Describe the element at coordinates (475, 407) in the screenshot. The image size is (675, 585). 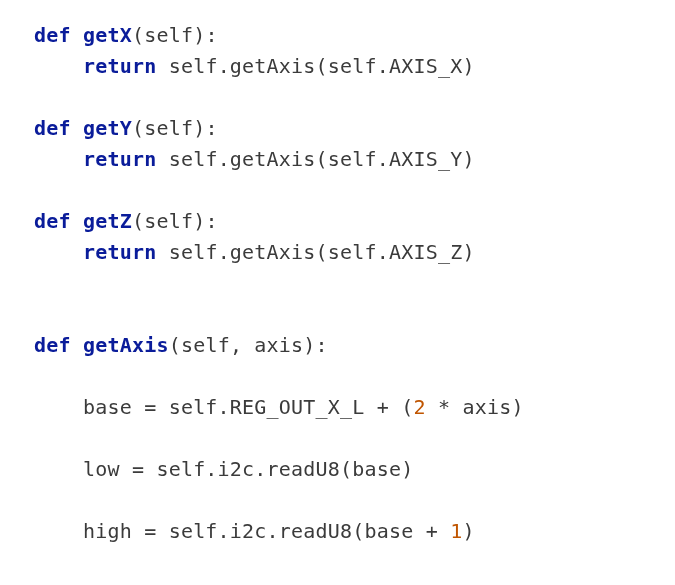
I see `line-base-b: * axis)` at that location.